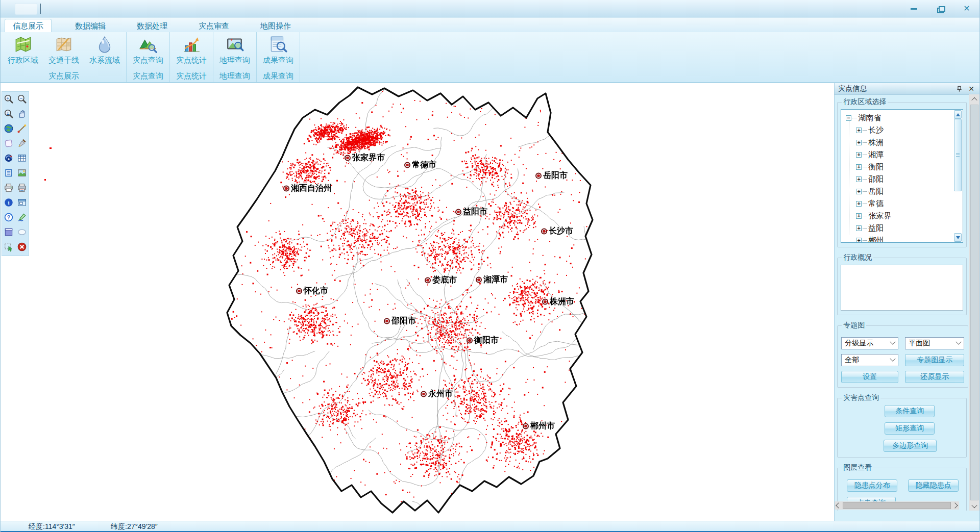 The height and width of the screenshot is (532, 980). Describe the element at coordinates (28, 26) in the screenshot. I see `tab-info-display: 信息展示` at that location.